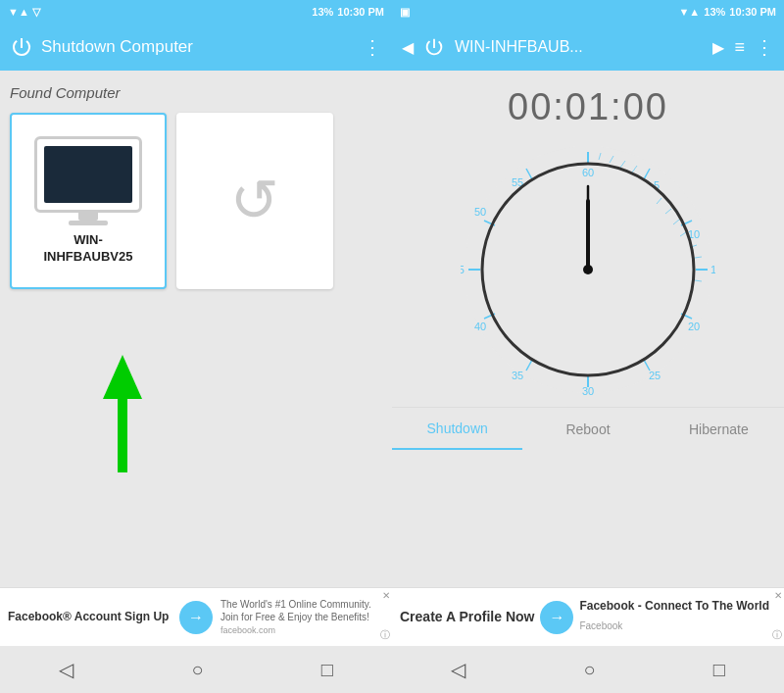 The width and height of the screenshot is (784, 693). I want to click on right-app-title: WIN-INHFBAUB..., so click(578, 47).